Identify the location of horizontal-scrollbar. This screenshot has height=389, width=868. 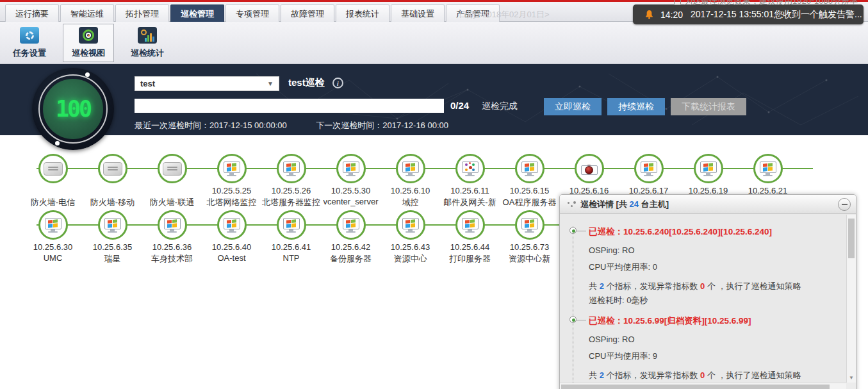
(703, 386).